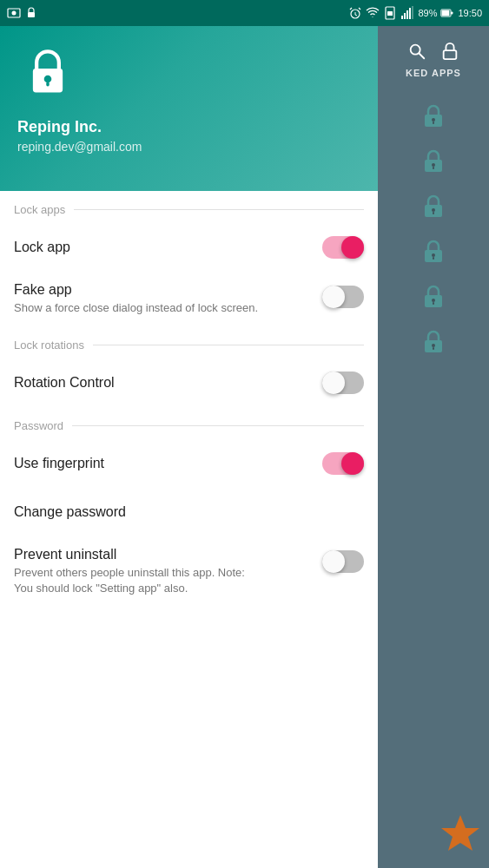 Image resolution: width=489 pixels, height=868 pixels. What do you see at coordinates (343, 247) in the screenshot?
I see `lock-app-toggle` at bounding box center [343, 247].